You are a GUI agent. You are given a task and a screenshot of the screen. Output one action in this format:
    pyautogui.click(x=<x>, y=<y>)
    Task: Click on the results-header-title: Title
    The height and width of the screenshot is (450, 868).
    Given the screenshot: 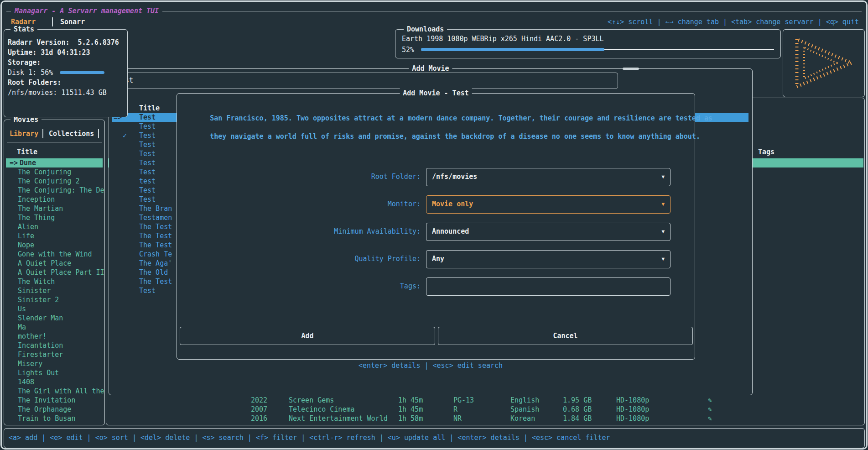 What is the action you would take?
    pyautogui.click(x=150, y=108)
    